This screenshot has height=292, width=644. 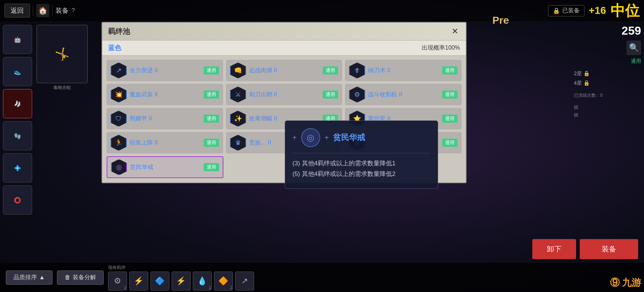 I want to click on skill-item-highlighted: ◎ 贫民华戒 通用, so click(x=165, y=167).